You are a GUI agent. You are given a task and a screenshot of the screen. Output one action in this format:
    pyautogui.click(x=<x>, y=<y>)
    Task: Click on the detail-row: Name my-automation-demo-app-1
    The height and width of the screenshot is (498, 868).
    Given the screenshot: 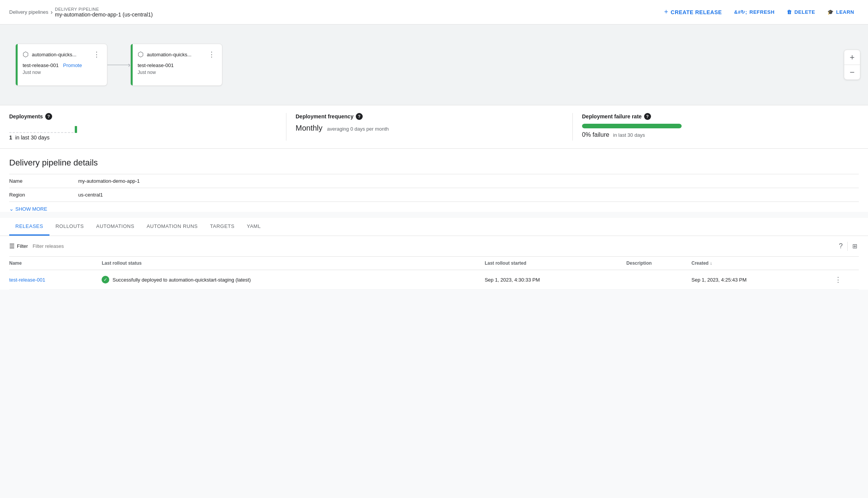 What is the action you would take?
    pyautogui.click(x=434, y=181)
    